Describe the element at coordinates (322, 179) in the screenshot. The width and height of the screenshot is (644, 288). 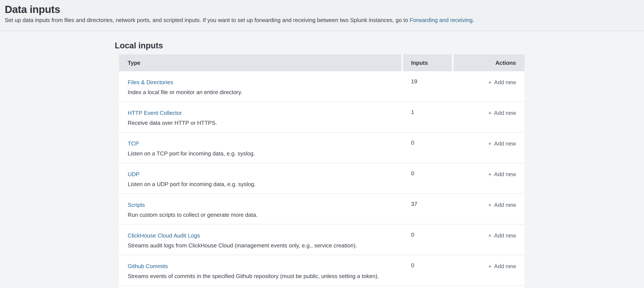
I see `table-row: UDP Listen on a UDP port for incoming da…` at that location.